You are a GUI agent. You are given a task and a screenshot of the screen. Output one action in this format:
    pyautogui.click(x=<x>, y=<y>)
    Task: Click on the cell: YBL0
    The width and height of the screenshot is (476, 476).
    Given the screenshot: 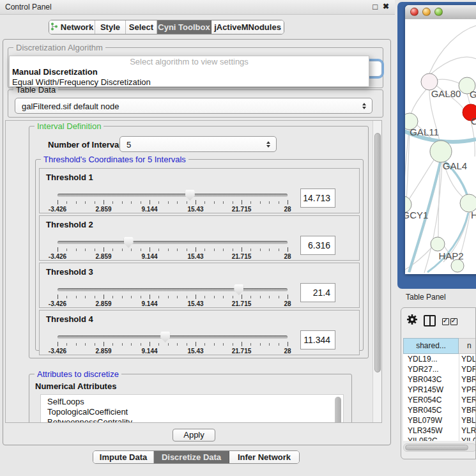 What is the action you would take?
    pyautogui.click(x=469, y=420)
    